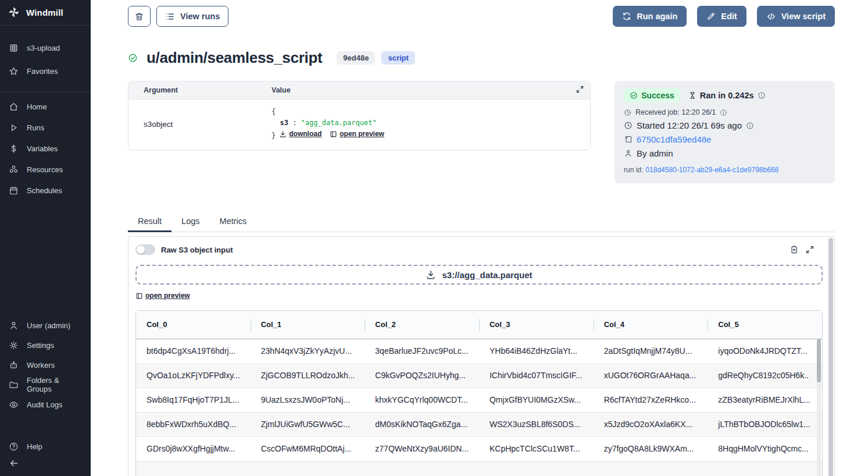 The height and width of the screenshot is (476, 868). I want to click on status-label: Success, so click(658, 95).